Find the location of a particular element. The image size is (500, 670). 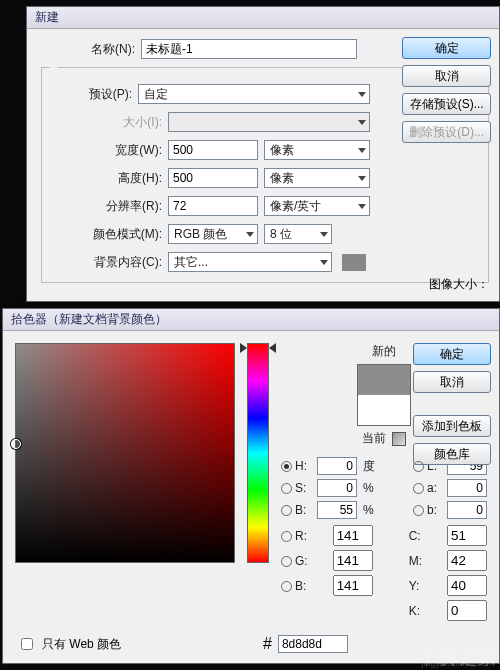

background-select: 其它... is located at coordinates (250, 262).